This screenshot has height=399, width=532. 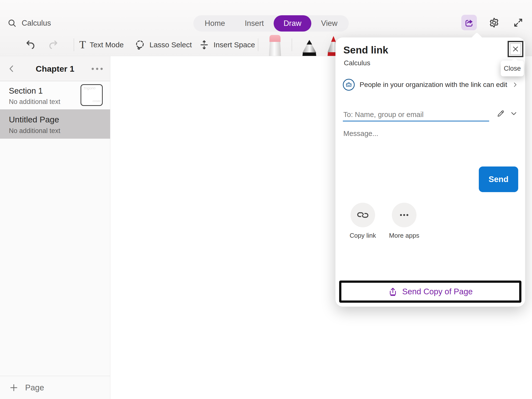 What do you see at coordinates (404, 235) in the screenshot?
I see `more-apps-label: More apps` at bounding box center [404, 235].